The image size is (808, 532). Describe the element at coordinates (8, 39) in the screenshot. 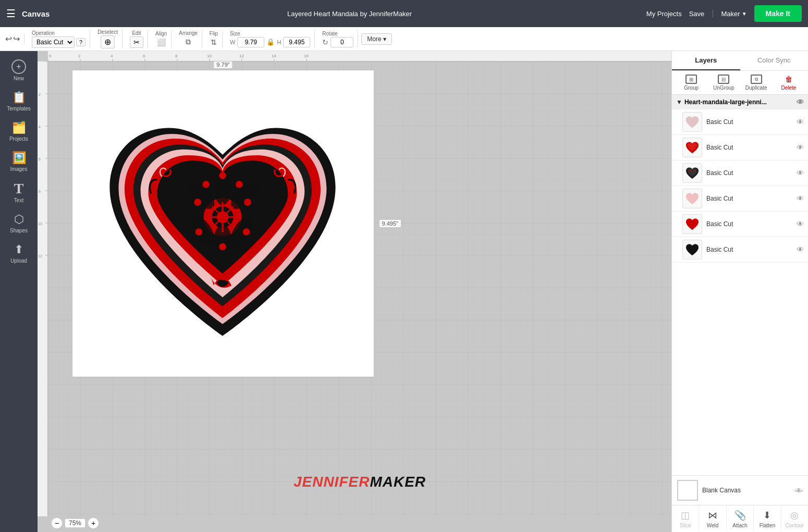

I see `undo-button: ↩` at that location.